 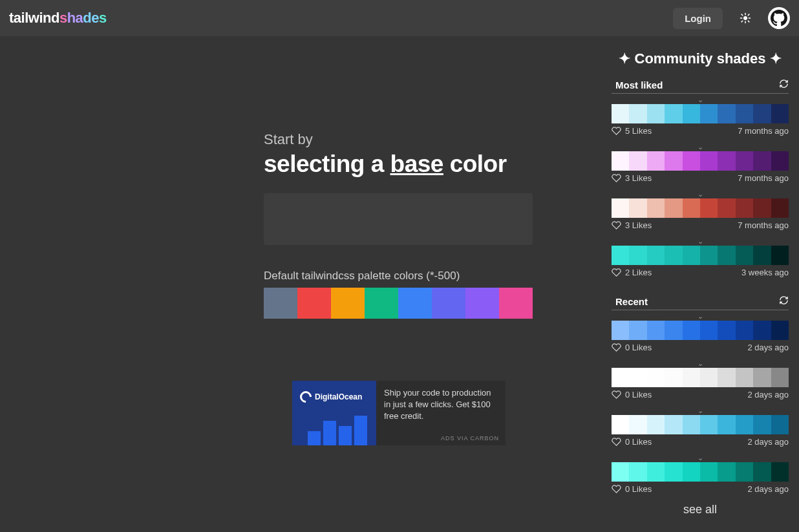 What do you see at coordinates (632, 273) in the screenshot?
I see `like-button: 2 Likes` at bounding box center [632, 273].